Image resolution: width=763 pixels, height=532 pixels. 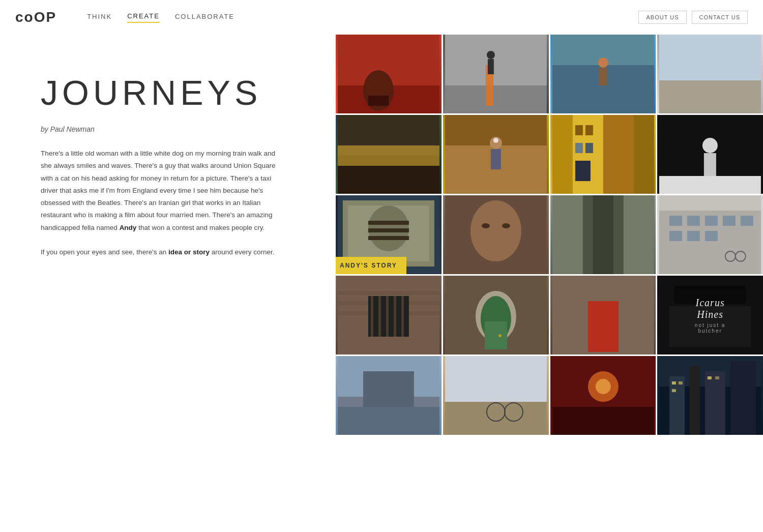 I want to click on nav-think: THINK, so click(x=100, y=17).